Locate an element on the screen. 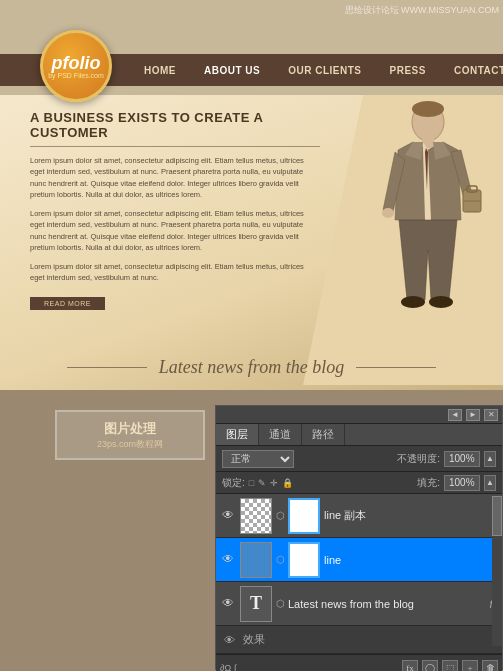  layer-visibility-eye-3: 👁 is located at coordinates (228, 604).